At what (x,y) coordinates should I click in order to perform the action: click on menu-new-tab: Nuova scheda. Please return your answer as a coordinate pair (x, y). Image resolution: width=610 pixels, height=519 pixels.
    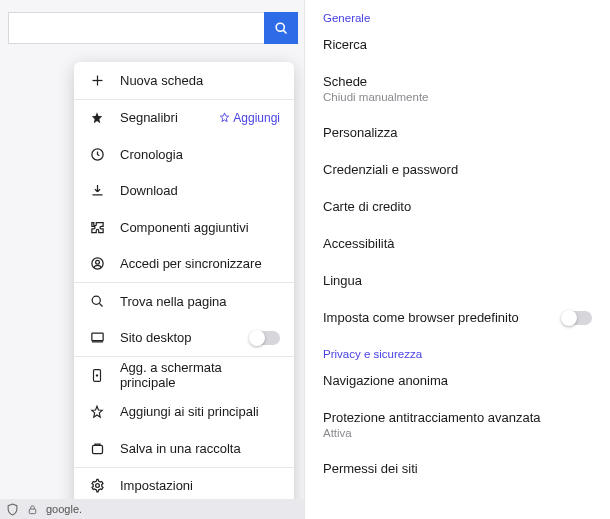
    Looking at the image, I should click on (184, 80).